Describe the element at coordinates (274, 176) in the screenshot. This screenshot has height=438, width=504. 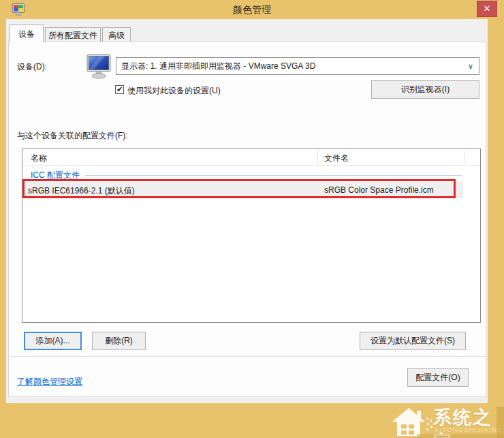
I see `group-divider-line` at that location.